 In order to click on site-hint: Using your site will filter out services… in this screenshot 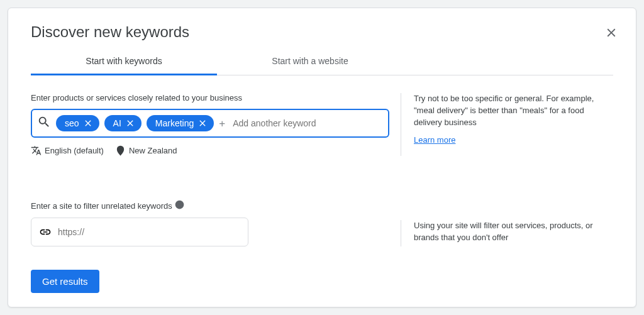, I will do `click(511, 232)`.